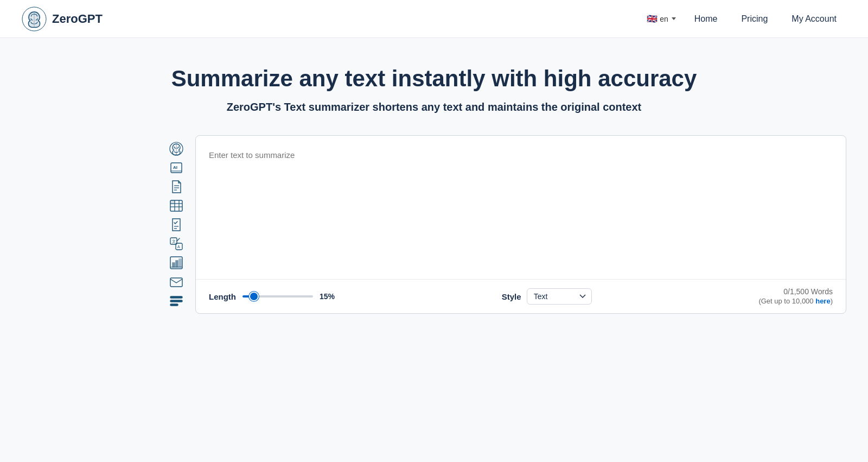 The image size is (868, 462). Describe the element at coordinates (754, 19) in the screenshot. I see `nav-pricing: Pricing` at that location.